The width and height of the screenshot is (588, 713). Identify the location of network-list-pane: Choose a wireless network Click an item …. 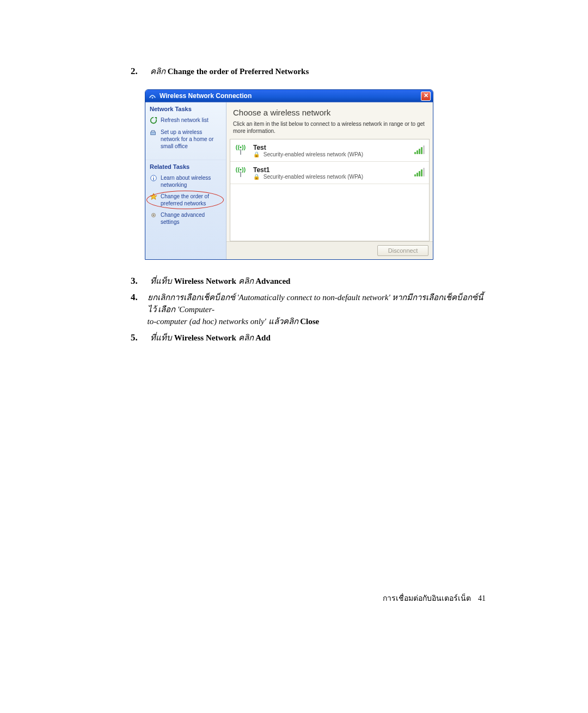
(330, 181).